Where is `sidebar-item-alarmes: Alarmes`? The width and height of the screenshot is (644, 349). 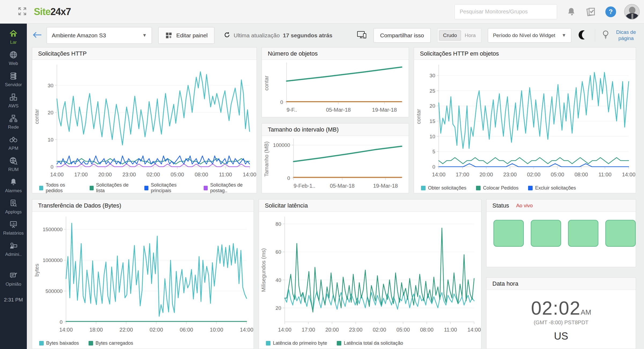
sidebar-item-alarmes: Alarmes is located at coordinates (13, 185).